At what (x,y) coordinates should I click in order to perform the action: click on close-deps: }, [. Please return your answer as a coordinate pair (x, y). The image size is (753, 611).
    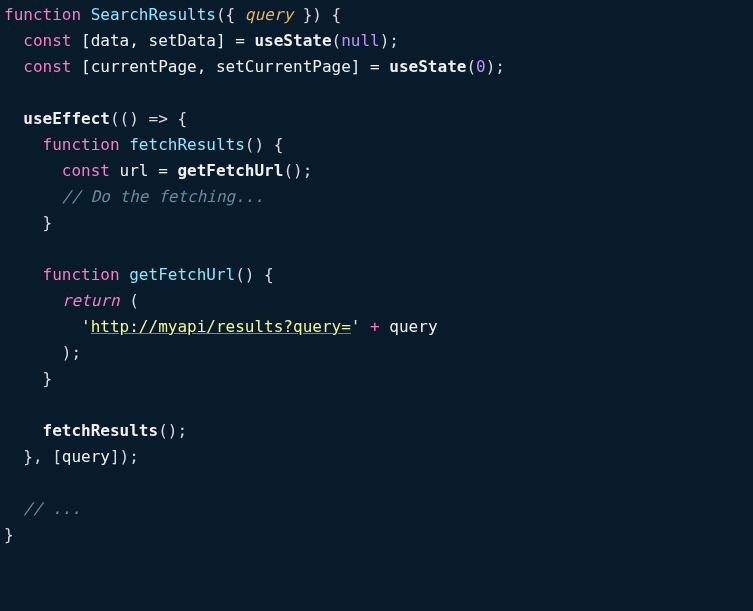
    Looking at the image, I should click on (42, 456).